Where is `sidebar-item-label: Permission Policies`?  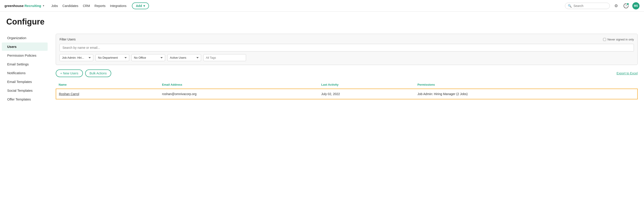
sidebar-item-label: Permission Policies is located at coordinates (22, 56).